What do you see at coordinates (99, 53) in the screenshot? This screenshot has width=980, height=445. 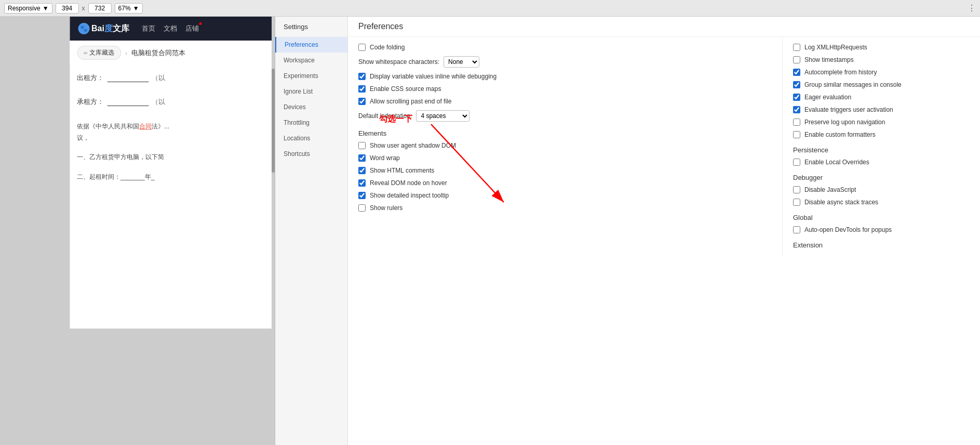 I see `breadcrumb-pill: ∞ 文库藏选` at bounding box center [99, 53].